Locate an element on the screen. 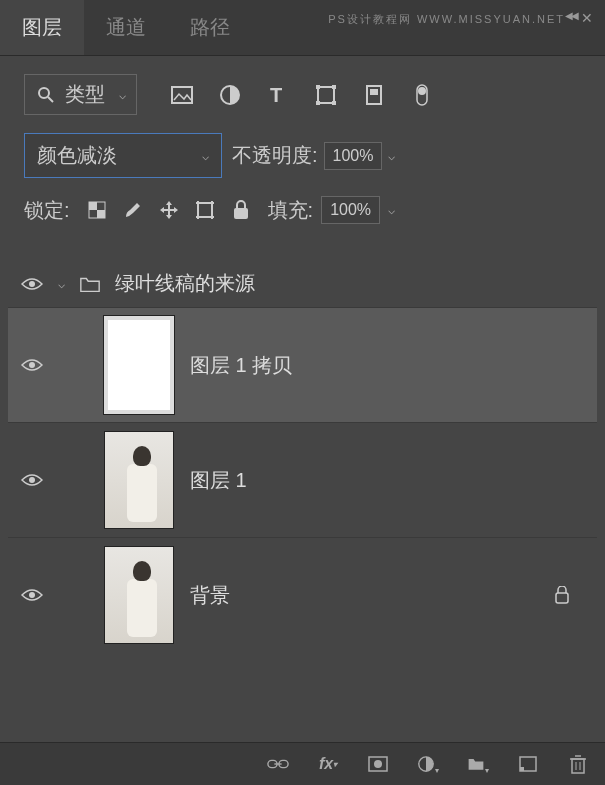 The width and height of the screenshot is (605, 785). opacity-group: 不透明度: 100% ⌵ is located at coordinates (314, 156).